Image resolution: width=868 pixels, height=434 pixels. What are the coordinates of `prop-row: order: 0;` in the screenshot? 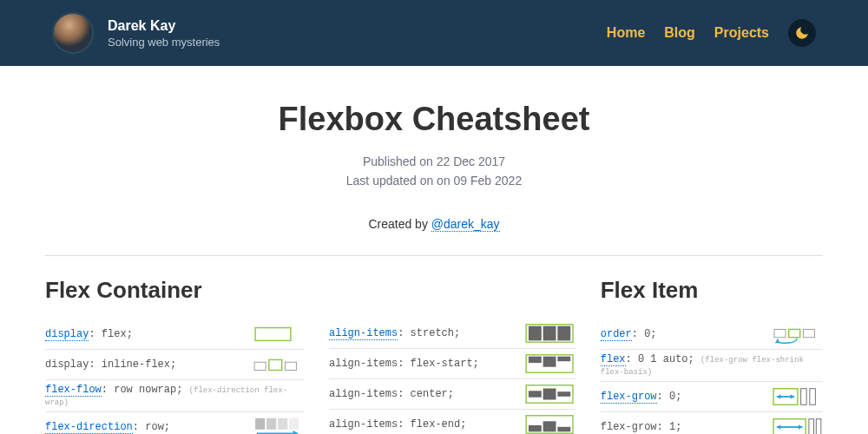 It's located at (712, 335).